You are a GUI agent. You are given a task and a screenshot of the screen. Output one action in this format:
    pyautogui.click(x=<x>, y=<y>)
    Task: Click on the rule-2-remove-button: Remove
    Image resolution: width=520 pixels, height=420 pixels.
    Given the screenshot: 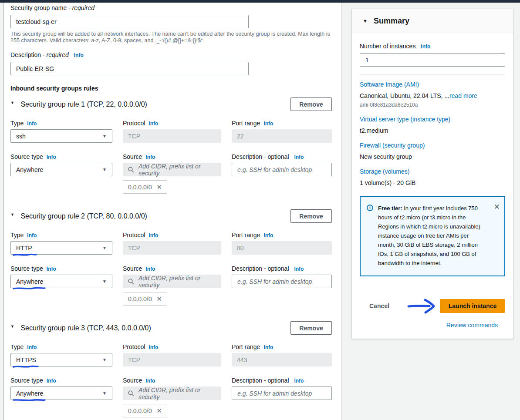 What is the action you would take?
    pyautogui.click(x=311, y=216)
    